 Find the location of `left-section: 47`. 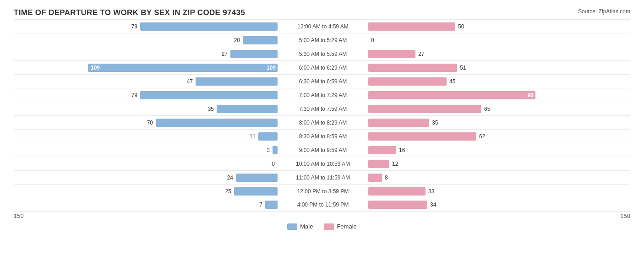

left-section: 47 is located at coordinates (147, 82).